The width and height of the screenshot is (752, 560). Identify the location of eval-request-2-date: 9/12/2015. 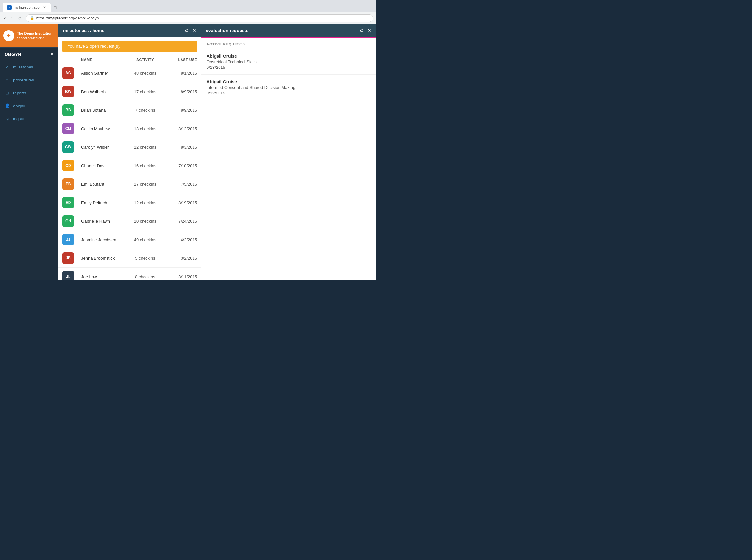
(289, 93).